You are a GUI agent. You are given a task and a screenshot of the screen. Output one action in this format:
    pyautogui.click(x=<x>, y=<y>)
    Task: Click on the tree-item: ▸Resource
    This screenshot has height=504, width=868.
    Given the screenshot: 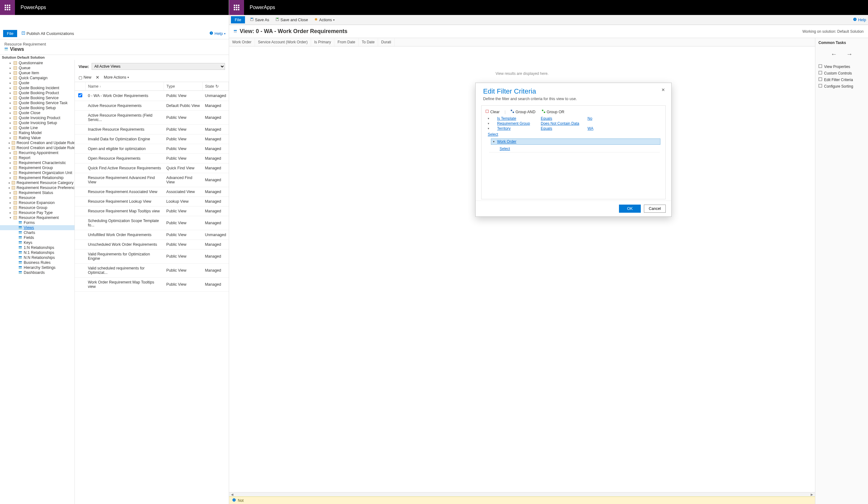 What is the action you would take?
    pyautogui.click(x=37, y=198)
    